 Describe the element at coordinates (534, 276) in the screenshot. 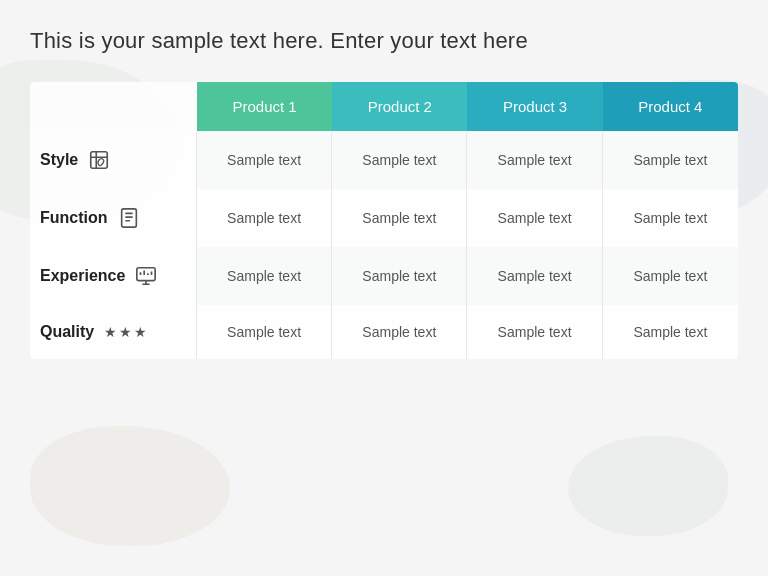

I see `experience-product3: Sample text` at that location.